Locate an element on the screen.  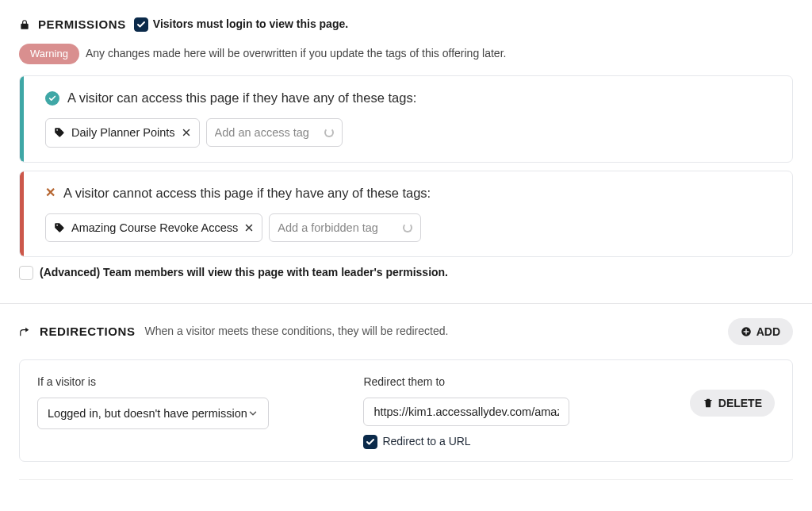
login-required-checkbox-wrap: Visitors must login to view this page. is located at coordinates (241, 25).